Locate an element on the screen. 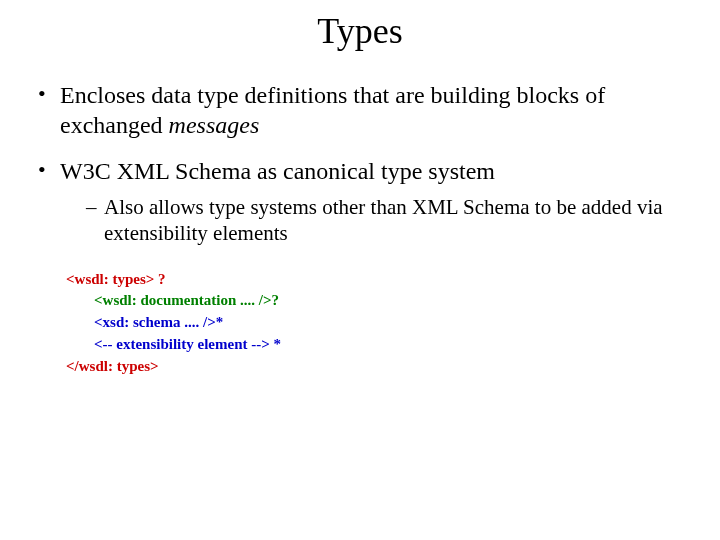  code-line: <xsd: schema .... />* is located at coordinates (383, 323).